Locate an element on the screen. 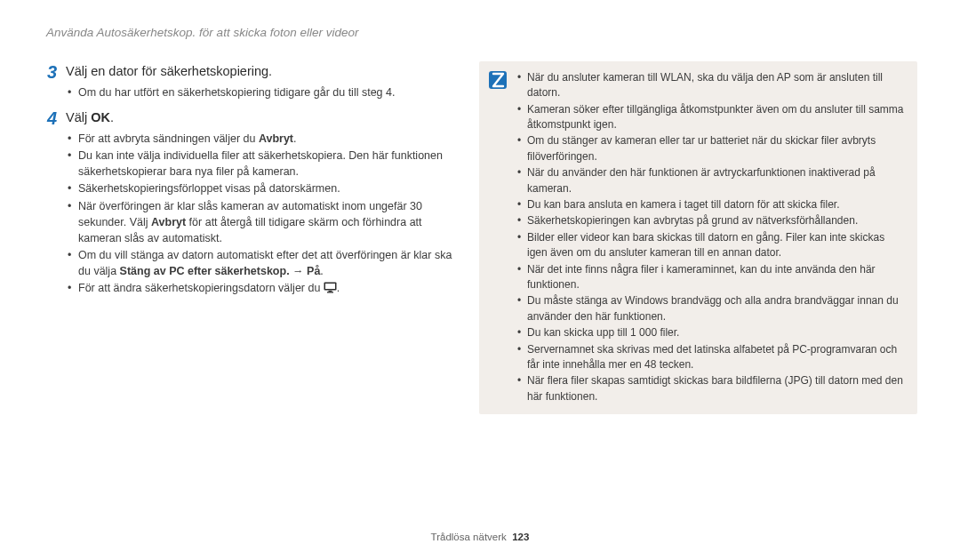 Image resolution: width=960 pixels, height=560 pixels. note-icon is located at coordinates (498, 80).